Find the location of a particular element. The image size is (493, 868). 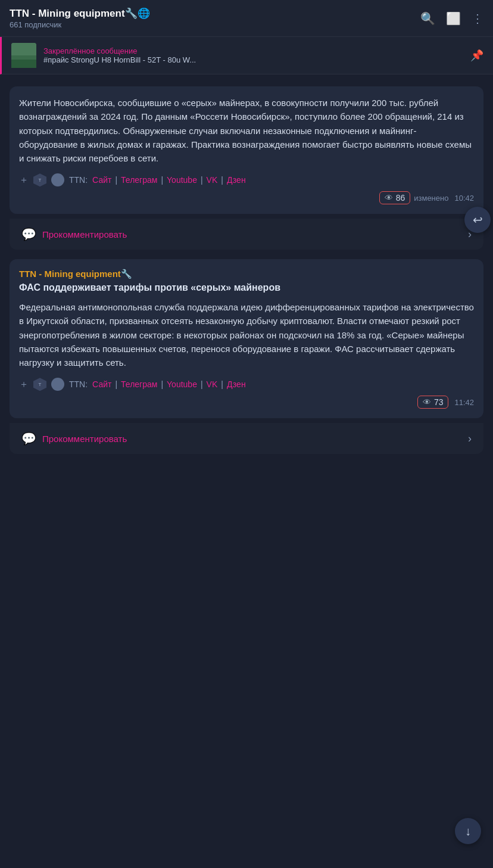

post-2-comment-label: Прокомментировать is located at coordinates (85, 438).